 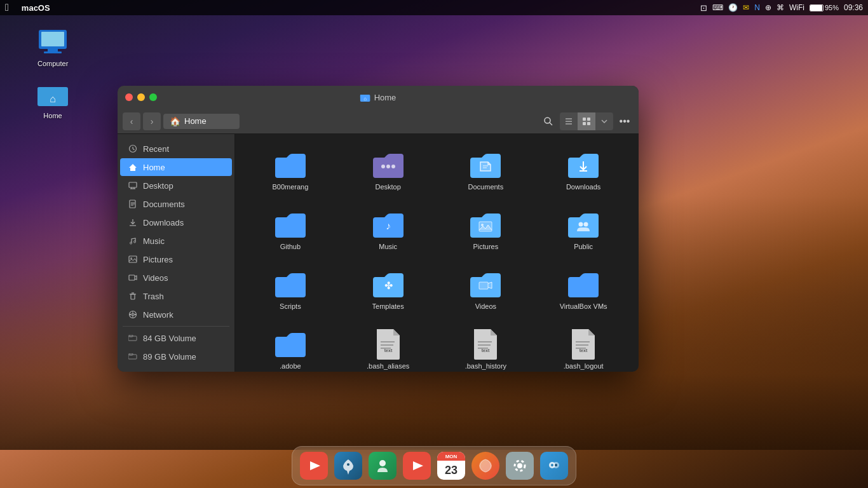 What do you see at coordinates (176, 241) in the screenshot?
I see `sidebar-item-music: Music` at bounding box center [176, 241].